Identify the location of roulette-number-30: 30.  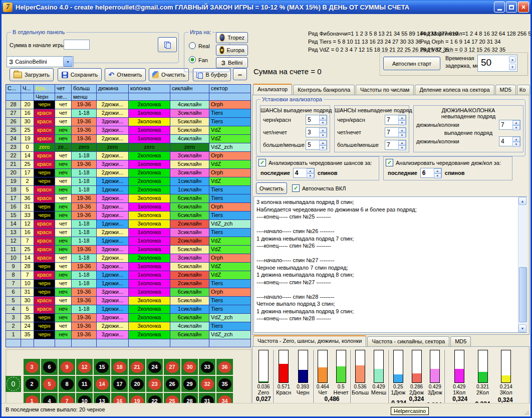
(189, 367).